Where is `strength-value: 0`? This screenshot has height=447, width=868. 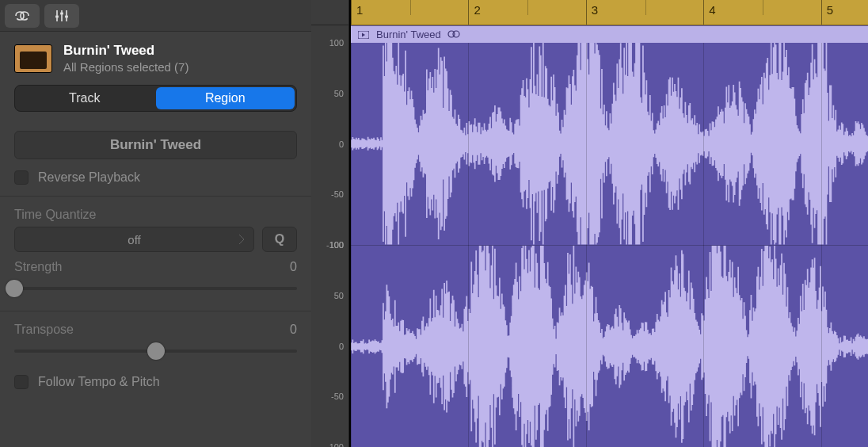 strength-value: 0 is located at coordinates (293, 267).